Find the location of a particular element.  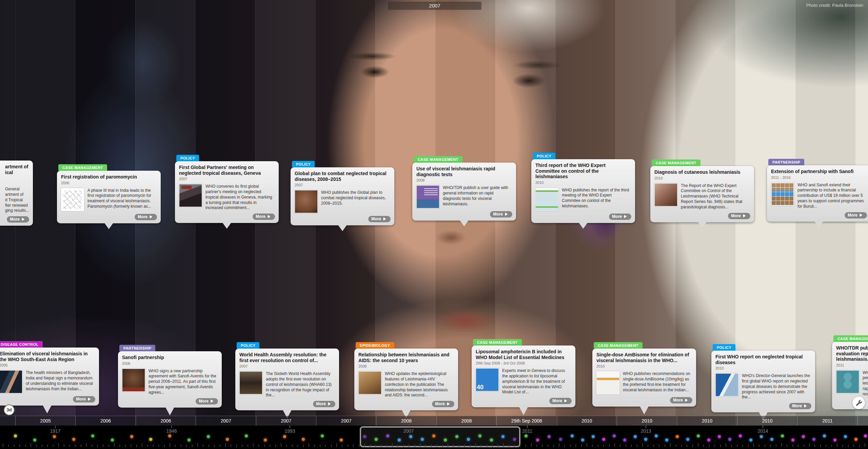

event-card-panel: First Global Partners' meeting on neglec… is located at coordinates (227, 192).